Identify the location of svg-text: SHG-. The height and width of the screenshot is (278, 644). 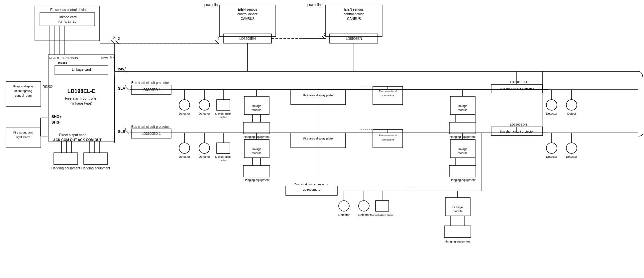
(56, 122).